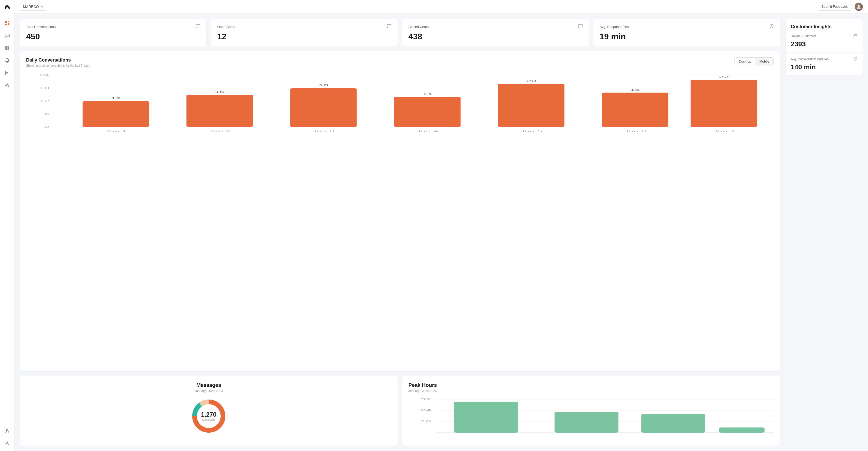  Describe the element at coordinates (7, 8) in the screenshot. I see `app-logo` at that location.